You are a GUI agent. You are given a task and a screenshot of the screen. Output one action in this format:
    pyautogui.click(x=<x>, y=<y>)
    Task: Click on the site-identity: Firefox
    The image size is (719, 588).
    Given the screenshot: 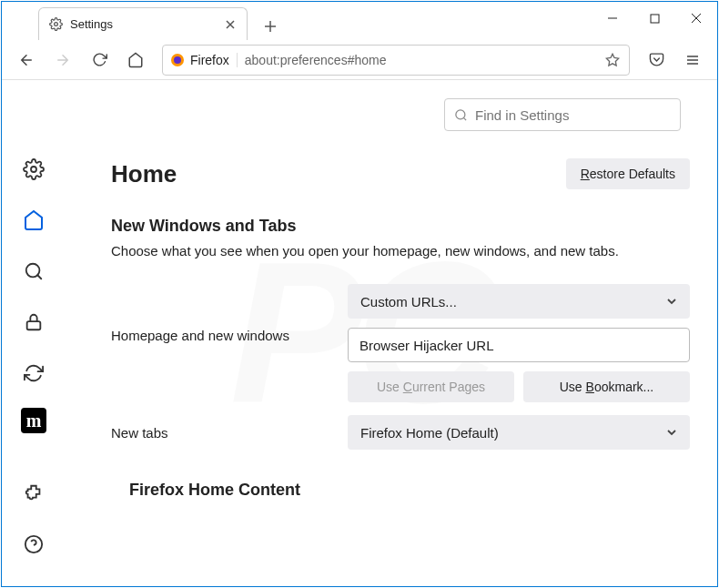 What is the action you would take?
    pyautogui.click(x=204, y=60)
    